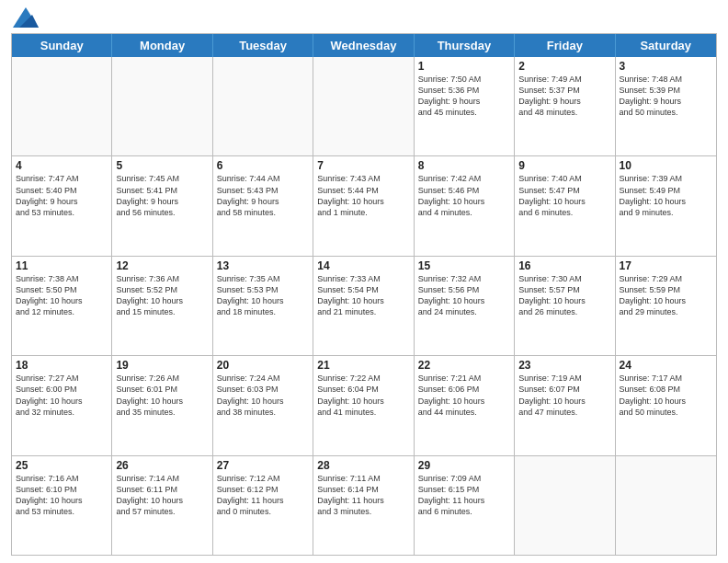 The width and height of the screenshot is (728, 563). Describe the element at coordinates (564, 365) in the screenshot. I see `day-number: 23` at that location.